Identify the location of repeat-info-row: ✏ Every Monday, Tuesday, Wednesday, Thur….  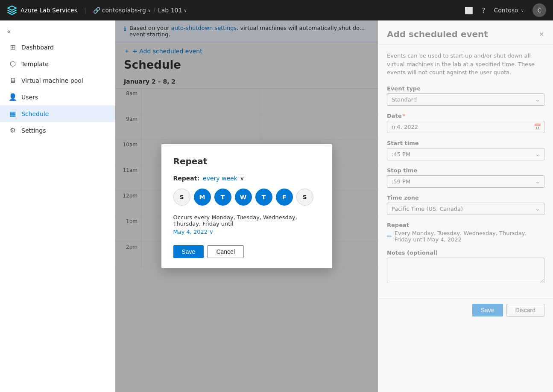
(465, 236).